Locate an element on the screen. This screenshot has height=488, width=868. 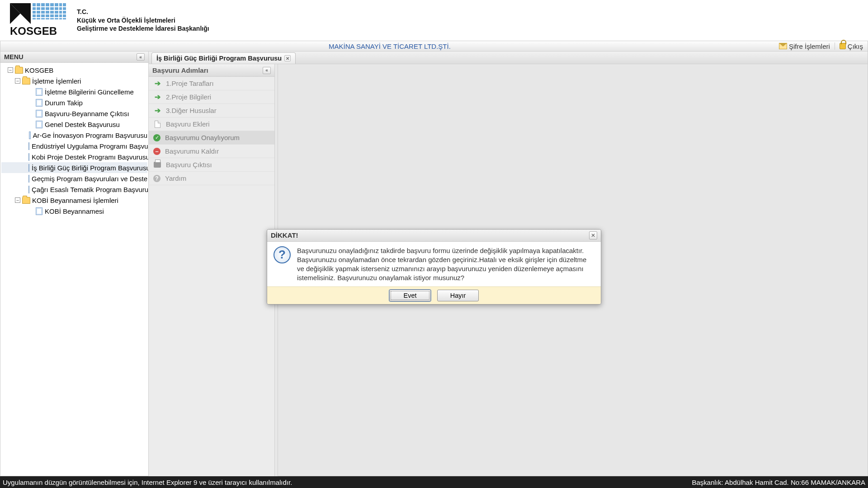
confirm-dialog: DİKKAT! ✕ ? Başvurunuzu onayladığınız ta… is located at coordinates (434, 267).